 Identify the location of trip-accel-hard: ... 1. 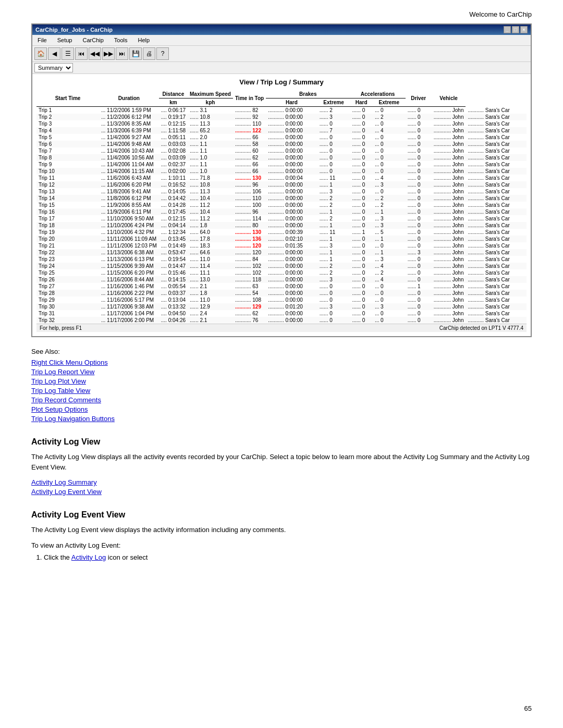
(389, 252).